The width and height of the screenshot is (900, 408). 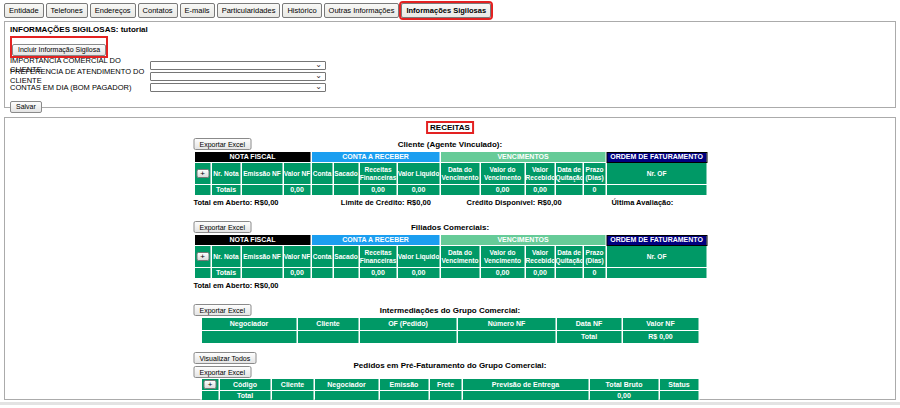 What do you see at coordinates (404, 385) in the screenshot?
I see `col-emissao: Emissão` at bounding box center [404, 385].